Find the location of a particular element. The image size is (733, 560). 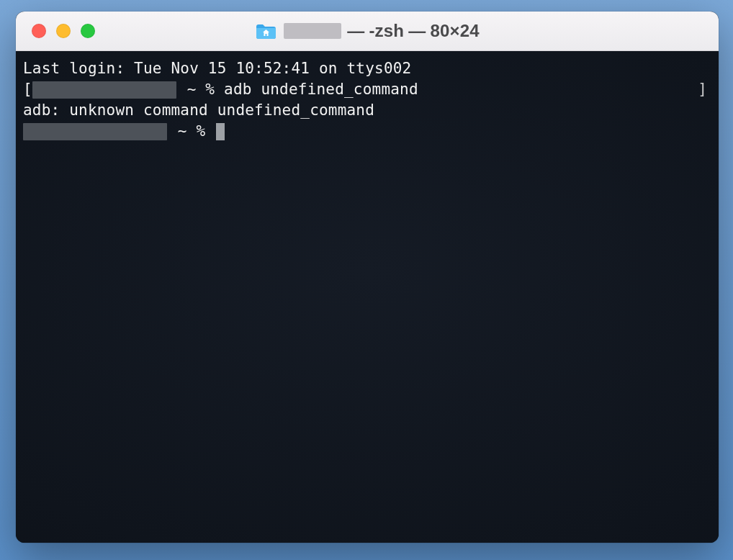

title-shell: -zsh is located at coordinates (386, 31).